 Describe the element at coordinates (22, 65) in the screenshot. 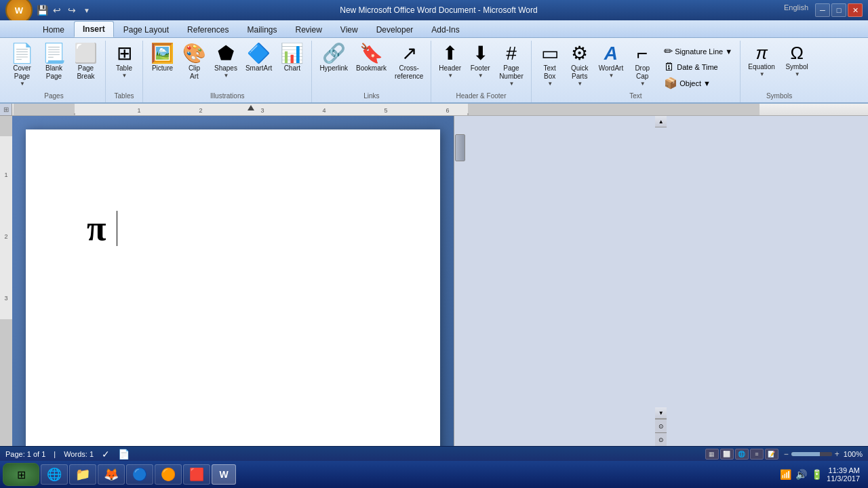

I see `cover-page-button: 📄 CoverPage ▼` at that location.